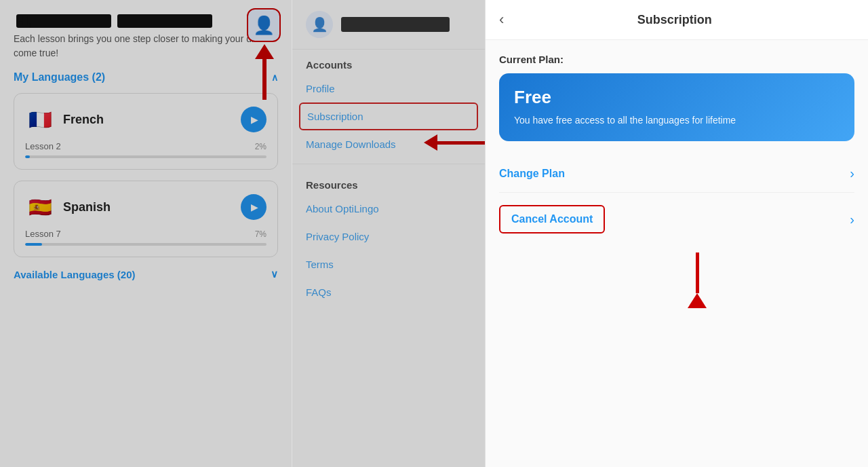 The image size is (868, 467). I want to click on arrow-shaft, so click(264, 79).